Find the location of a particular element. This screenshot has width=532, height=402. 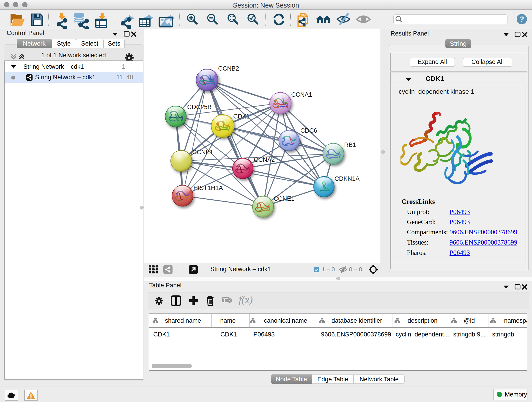

svg-text: stringdb is located at coordinates (503, 334).